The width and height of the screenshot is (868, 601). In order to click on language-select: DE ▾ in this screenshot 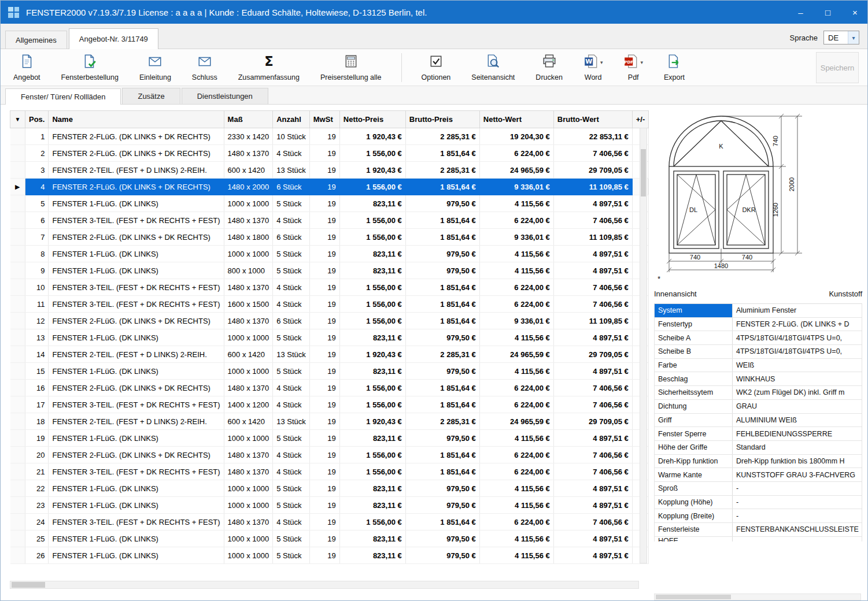, I will do `click(841, 38)`.